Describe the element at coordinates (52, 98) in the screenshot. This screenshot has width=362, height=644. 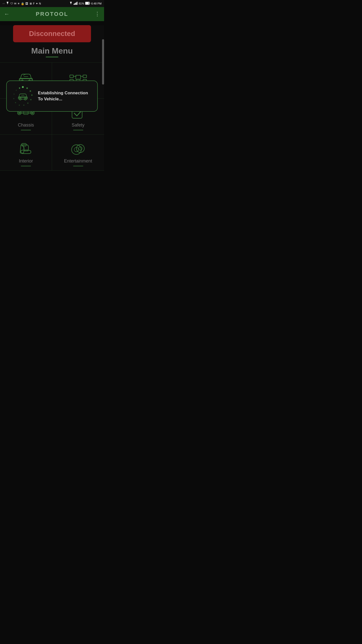
I see `main-content: Disconnected Main Menu Vehicle` at that location.